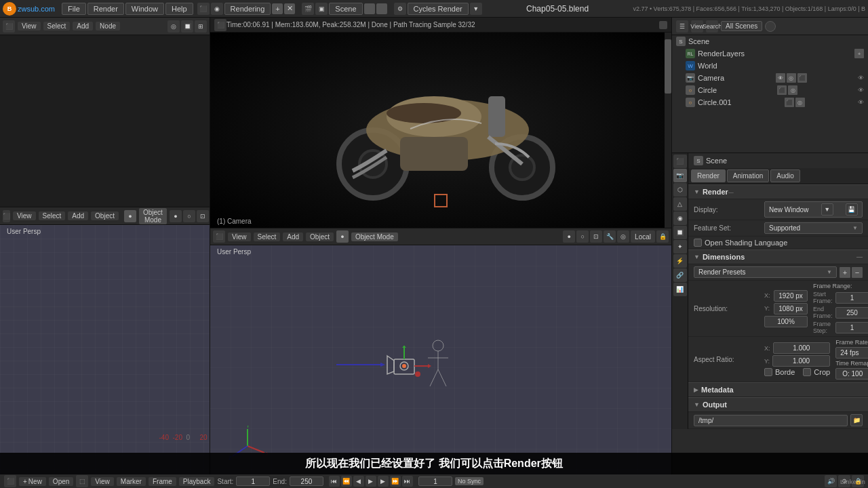 Image resolution: width=868 pixels, height=488 pixels. What do you see at coordinates (859, 54) in the screenshot?
I see `renderlayers-add: +` at bounding box center [859, 54].